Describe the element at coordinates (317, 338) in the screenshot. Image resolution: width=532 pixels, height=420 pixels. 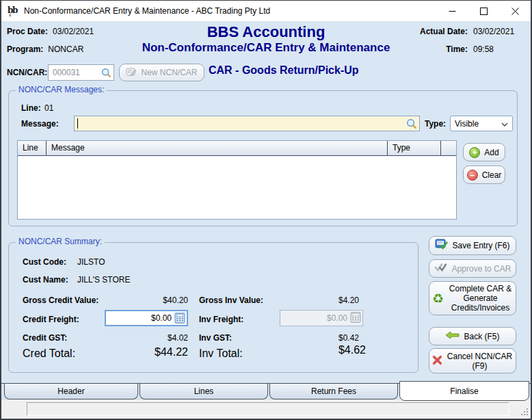
I see `inv-gst-value: $0.42` at that location.